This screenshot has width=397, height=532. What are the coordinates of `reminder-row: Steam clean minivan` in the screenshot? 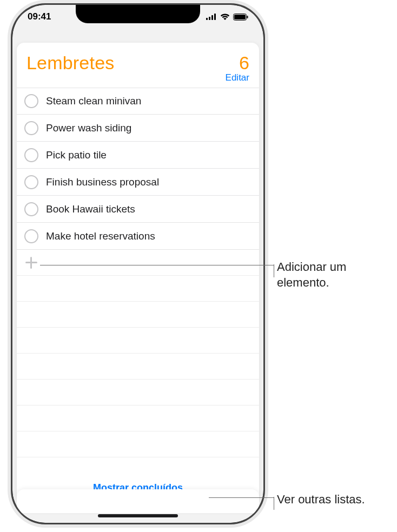 It's located at (138, 101).